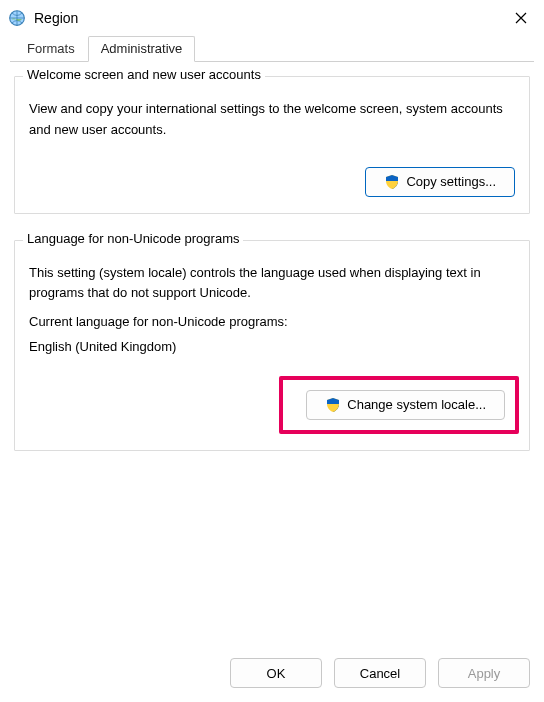 The width and height of the screenshot is (544, 702). I want to click on change-system-locale-label: Change system locale..., so click(416, 404).